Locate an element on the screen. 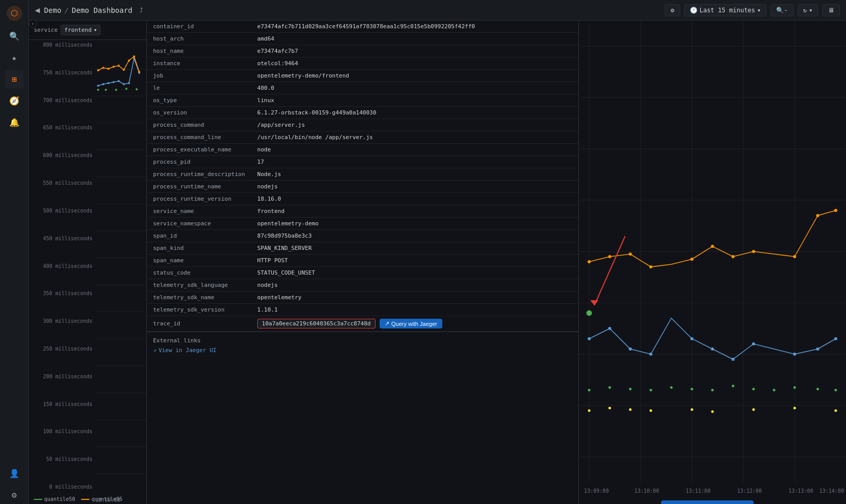  table-cell-value: 1.10.1 is located at coordinates (415, 310).